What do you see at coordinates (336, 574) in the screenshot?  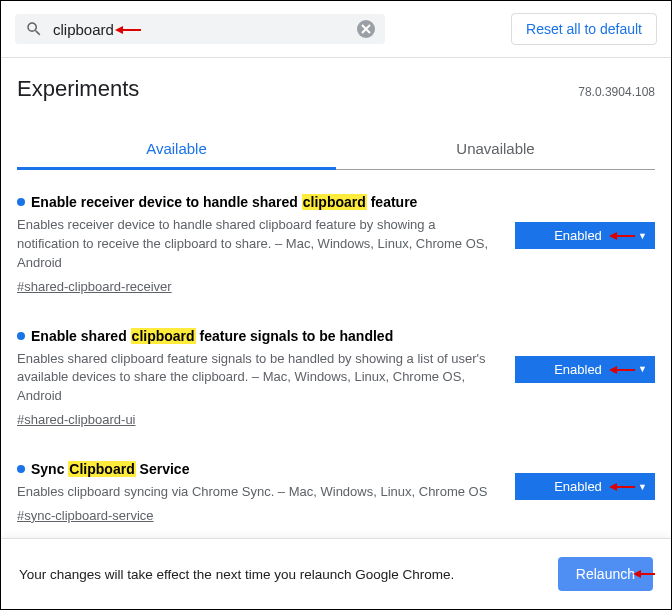 I see `footer-bar: Your changes will take effect the next t…` at bounding box center [336, 574].